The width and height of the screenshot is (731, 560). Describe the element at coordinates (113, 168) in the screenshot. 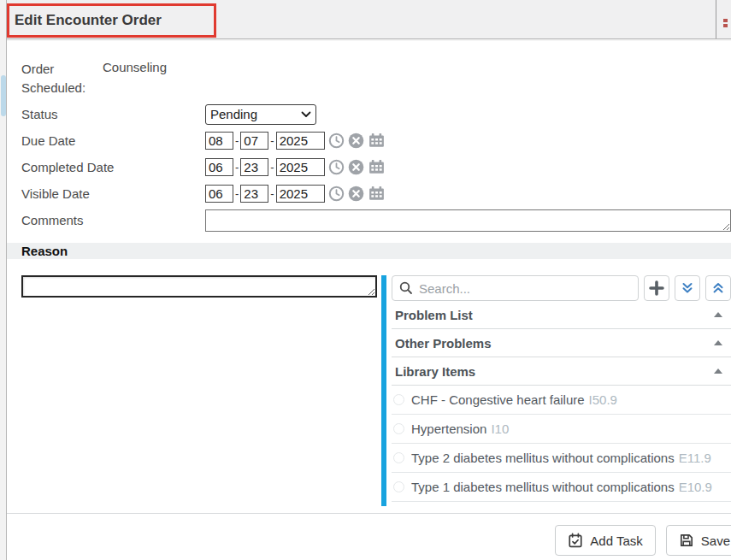

I see `completed-date-label: Completed Date` at that location.